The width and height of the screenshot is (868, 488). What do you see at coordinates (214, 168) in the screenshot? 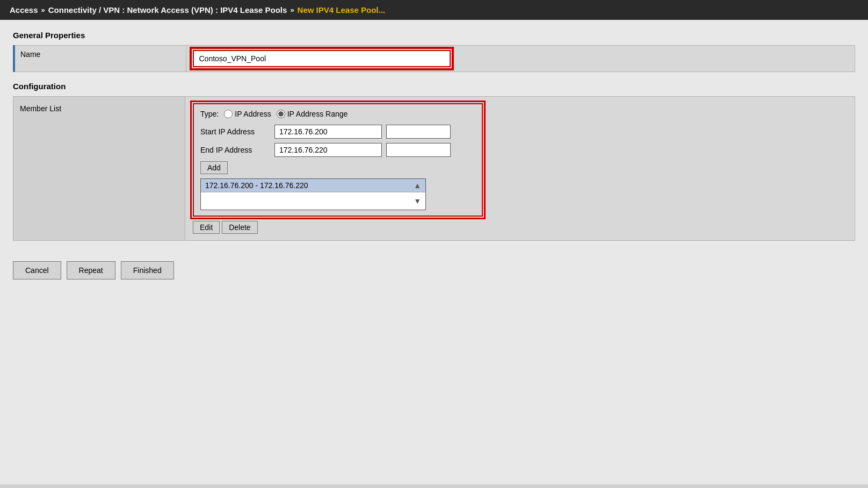
I see `add-button: Add` at bounding box center [214, 168].